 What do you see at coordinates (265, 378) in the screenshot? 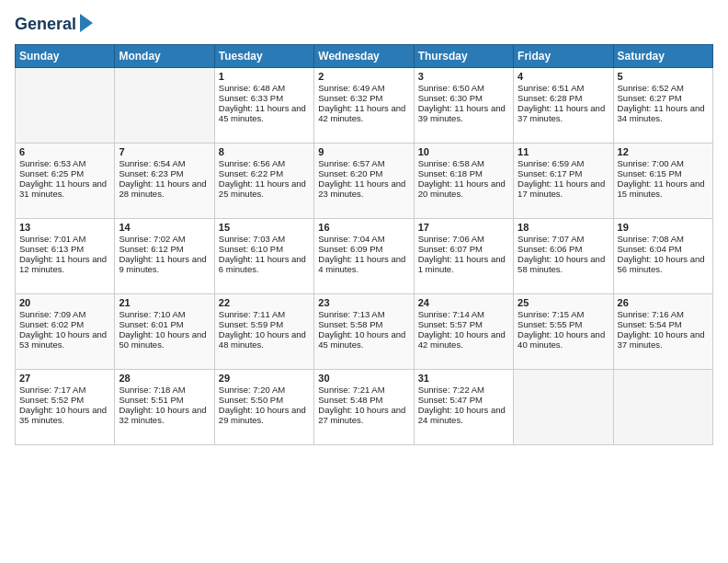
I see `day-number: 29` at bounding box center [265, 378].